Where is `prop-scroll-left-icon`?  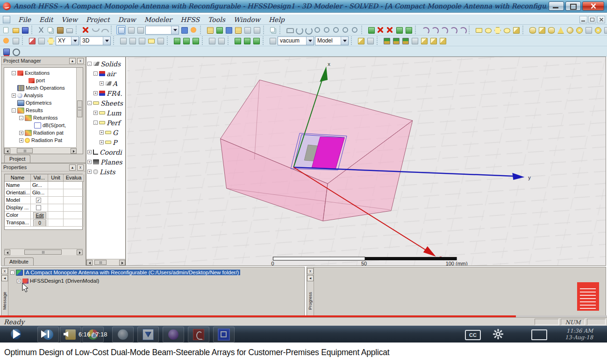
prop-scroll-left-icon is located at coordinates (7, 252).